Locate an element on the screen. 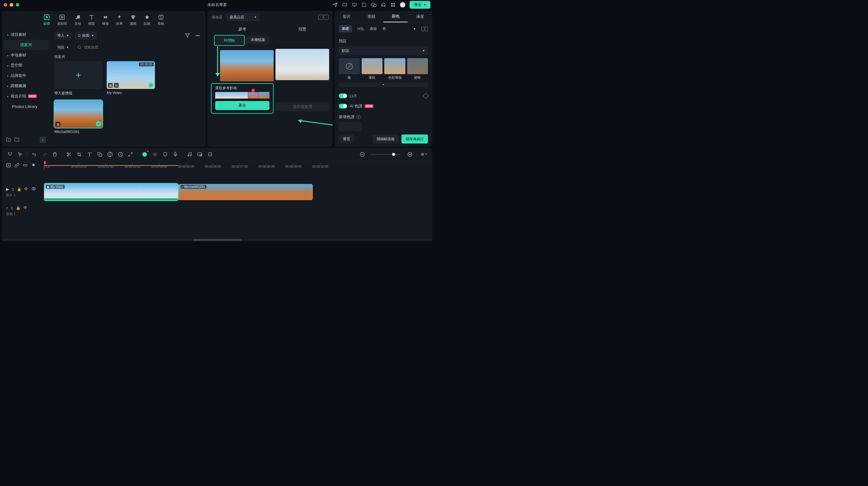 The width and height of the screenshot is (868, 486). sub-tab-curves: 曲線 is located at coordinates (373, 29).